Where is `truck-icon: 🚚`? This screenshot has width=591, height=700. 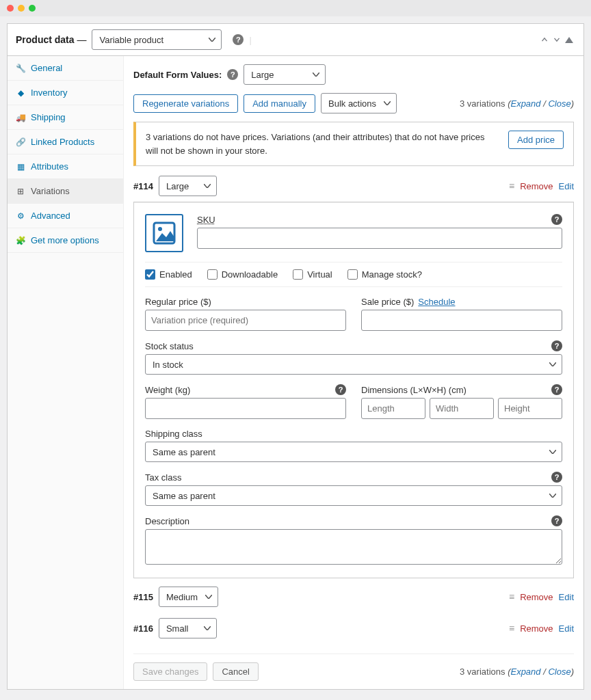 truck-icon: 🚚 is located at coordinates (21, 118).